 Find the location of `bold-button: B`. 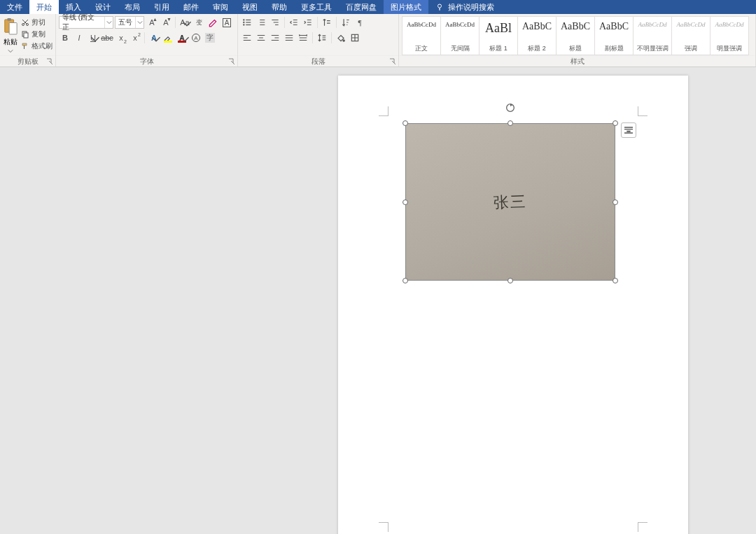

bold-button: B is located at coordinates (65, 38).